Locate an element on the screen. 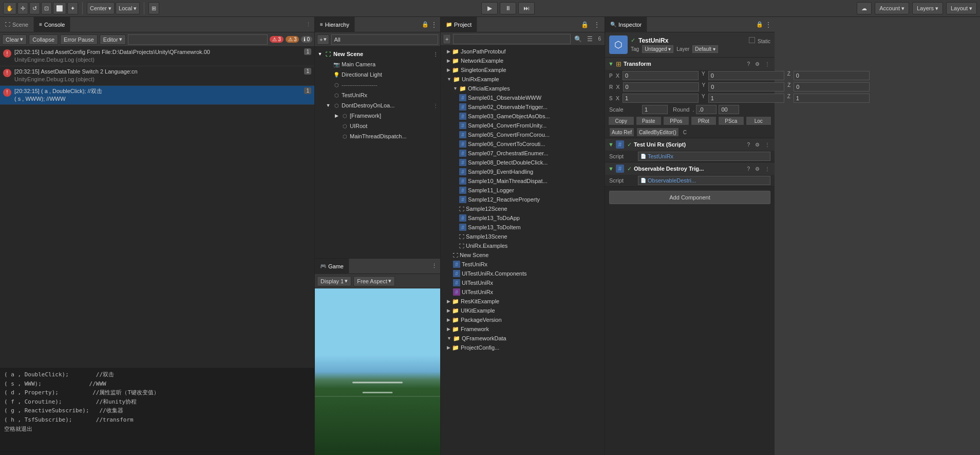 The image size is (980, 455). grid-btn: ⊞ is located at coordinates (154, 8).